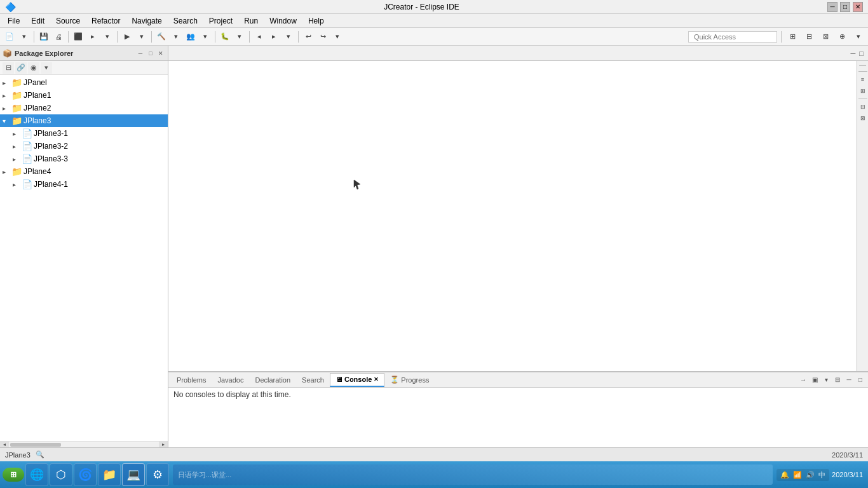 This screenshot has width=868, height=488. What do you see at coordinates (84, 159) in the screenshot?
I see `tree-item-jplane3-3: ▸📄JPlane3-3` at bounding box center [84, 159].